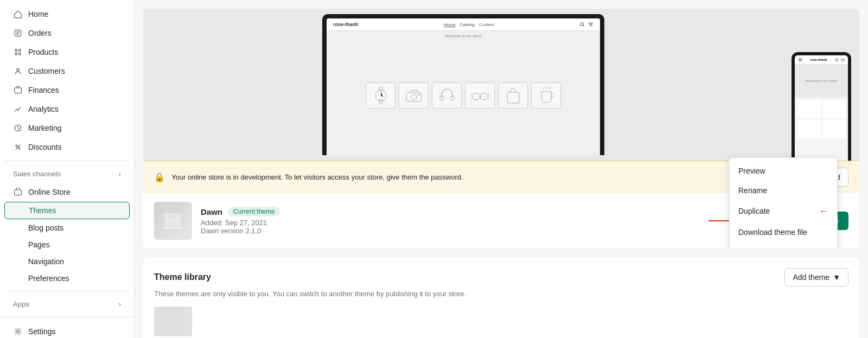 Image resolution: width=868 pixels, height=338 pixels. What do you see at coordinates (501, 294) in the screenshot?
I see `theme-library-description: These themes are only visible to you. Yo…` at bounding box center [501, 294].